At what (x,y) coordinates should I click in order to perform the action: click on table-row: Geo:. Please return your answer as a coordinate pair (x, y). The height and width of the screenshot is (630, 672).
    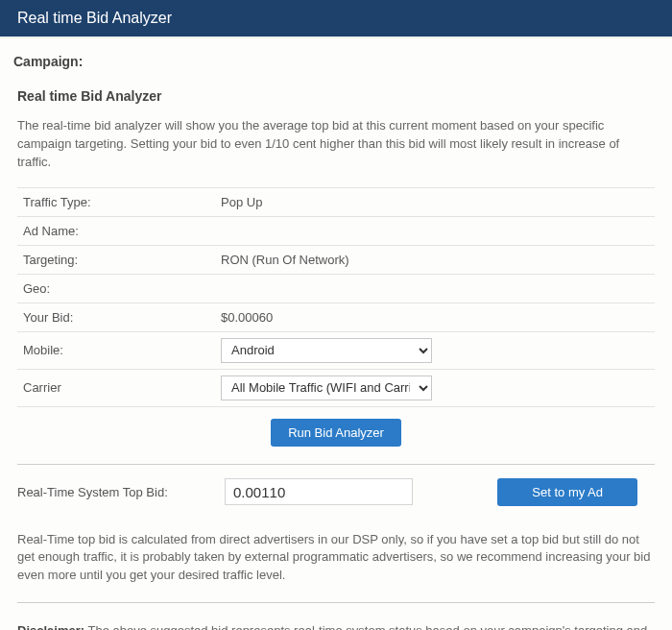
    Looking at the image, I should click on (336, 288).